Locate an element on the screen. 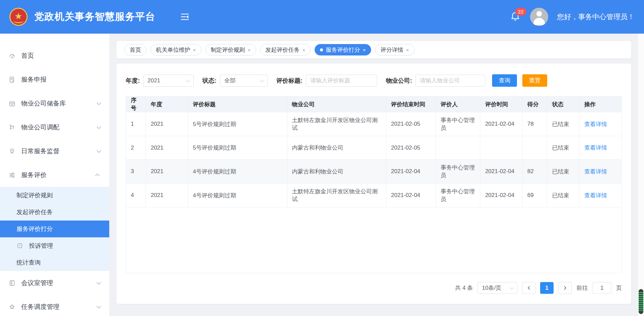 The height and width of the screenshot is (316, 644). sidebar-item-label: 服务评价 is located at coordinates (34, 175).